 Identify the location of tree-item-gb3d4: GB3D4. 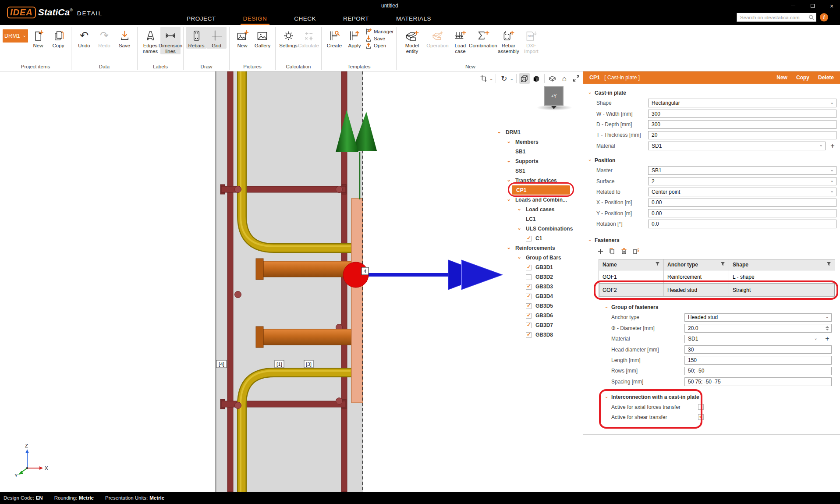
(544, 296).